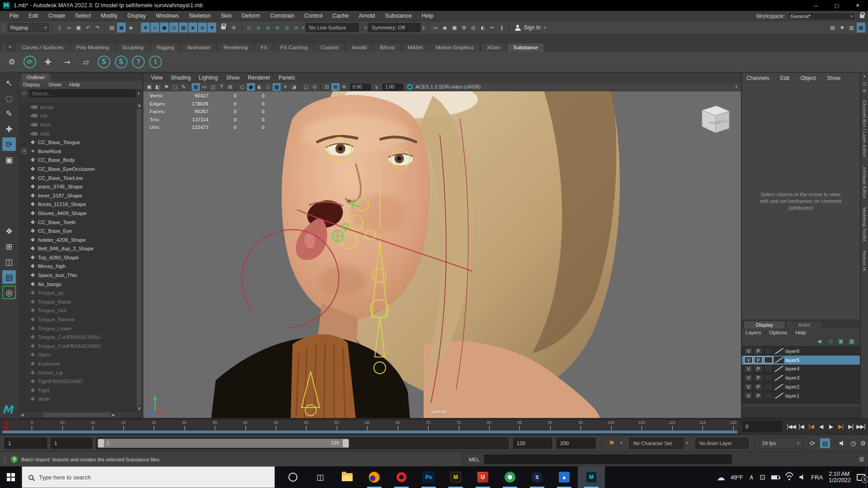  I want to click on shelf-tab-rigging: Rigging, so click(165, 47).